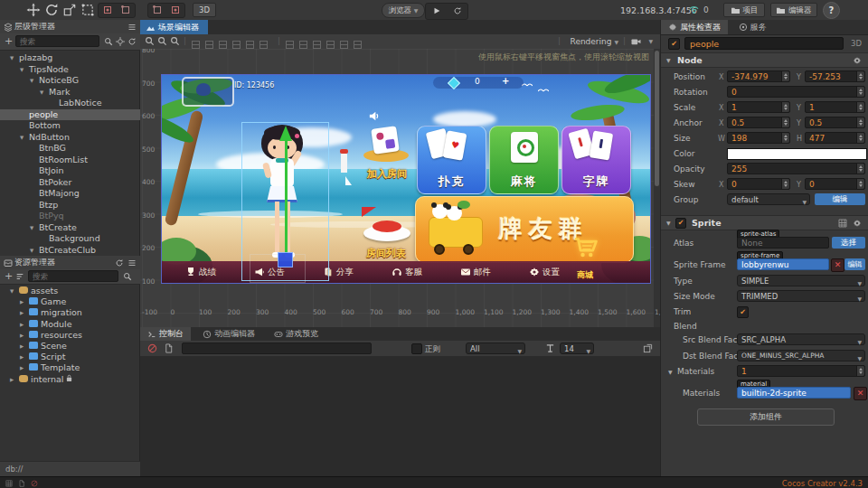 This screenshot has height=488, width=868. Describe the element at coordinates (801, 356) in the screenshot. I see `dst-blend-dropdown: ONE_MINUS_SRC_ALPHA▼` at that location.